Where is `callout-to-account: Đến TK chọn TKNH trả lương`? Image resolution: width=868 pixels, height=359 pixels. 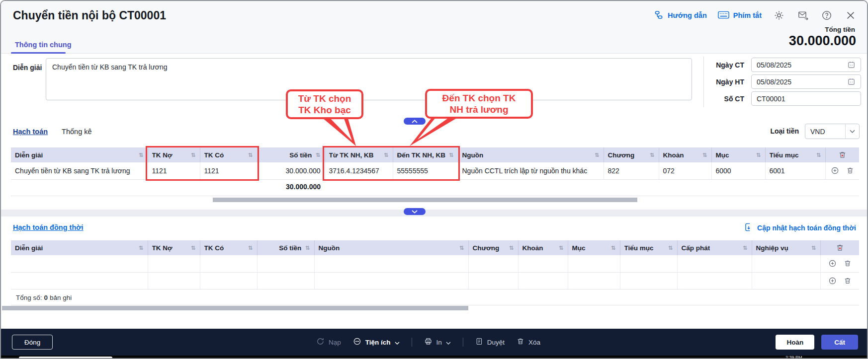
callout-to-account: Đến TK chọn TKNH trả lương is located at coordinates (479, 104).